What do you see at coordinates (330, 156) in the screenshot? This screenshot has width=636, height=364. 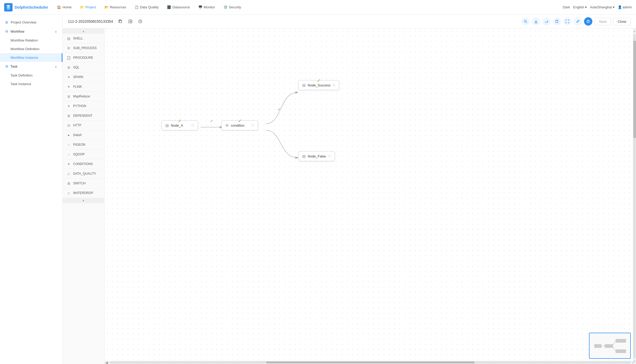 I see `node-false-info-icon: ⓘ` at bounding box center [330, 156].